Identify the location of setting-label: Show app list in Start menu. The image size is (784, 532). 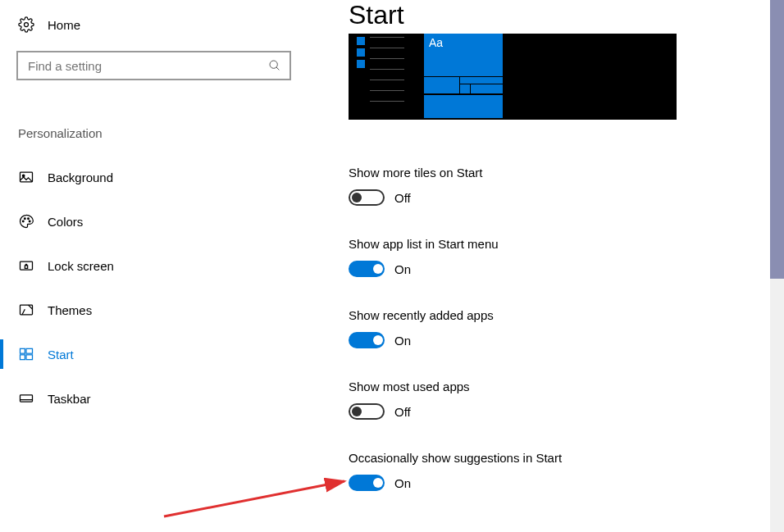
(566, 244).